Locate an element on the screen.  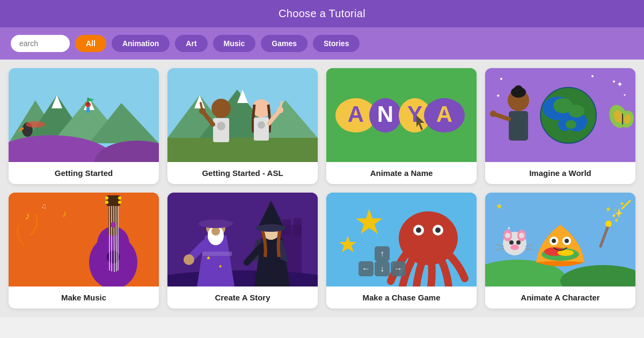
card-label-getting-started: Getting Started is located at coordinates (84, 173).